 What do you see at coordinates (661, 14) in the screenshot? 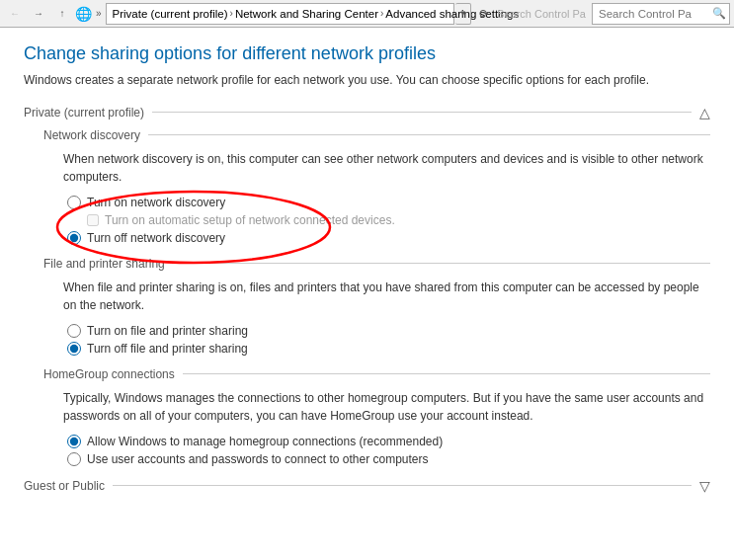
I see `search-wrapper: 🔍` at bounding box center [661, 14].